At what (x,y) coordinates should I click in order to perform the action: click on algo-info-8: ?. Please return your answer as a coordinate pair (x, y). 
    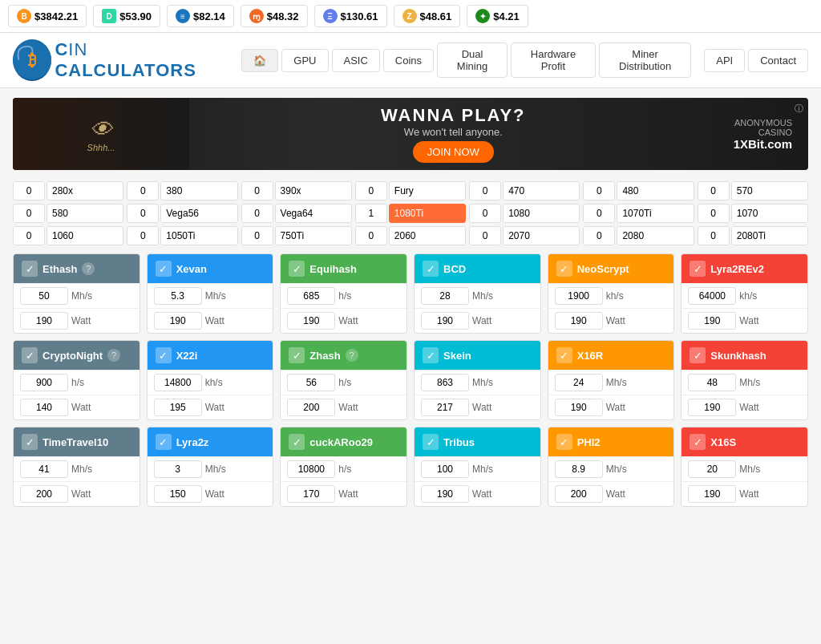
    Looking at the image, I should click on (352, 355).